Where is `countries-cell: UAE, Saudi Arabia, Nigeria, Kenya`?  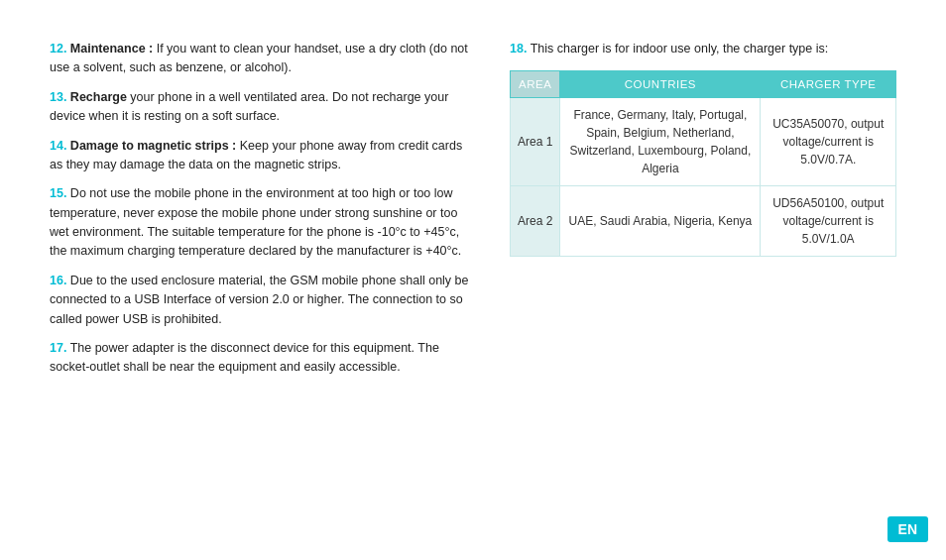 countries-cell: UAE, Saudi Arabia, Nigeria, Kenya is located at coordinates (660, 222).